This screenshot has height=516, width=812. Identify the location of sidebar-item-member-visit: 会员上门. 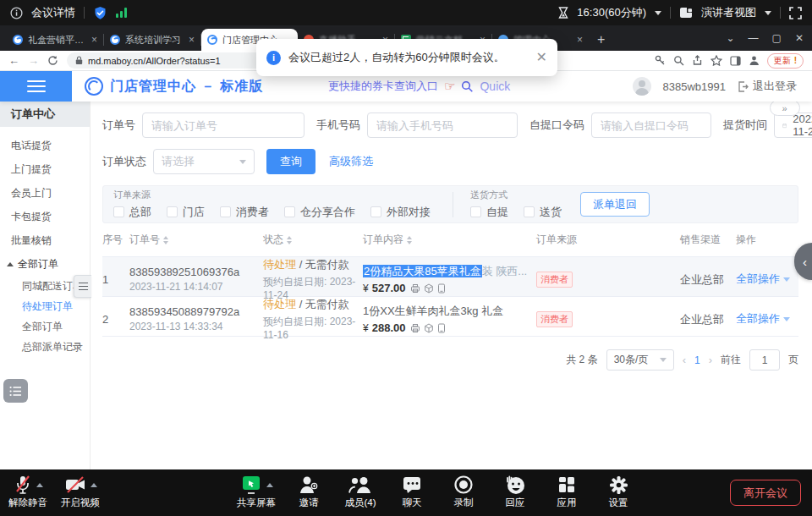
(45, 193).